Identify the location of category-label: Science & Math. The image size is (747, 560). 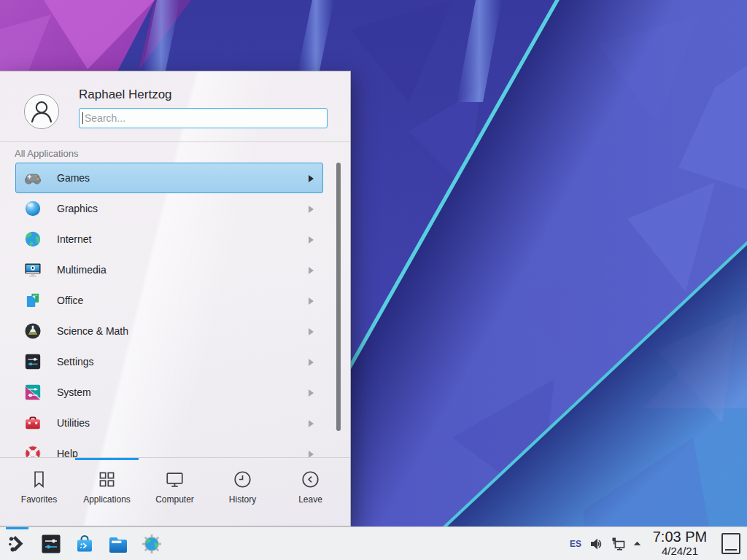
(93, 331).